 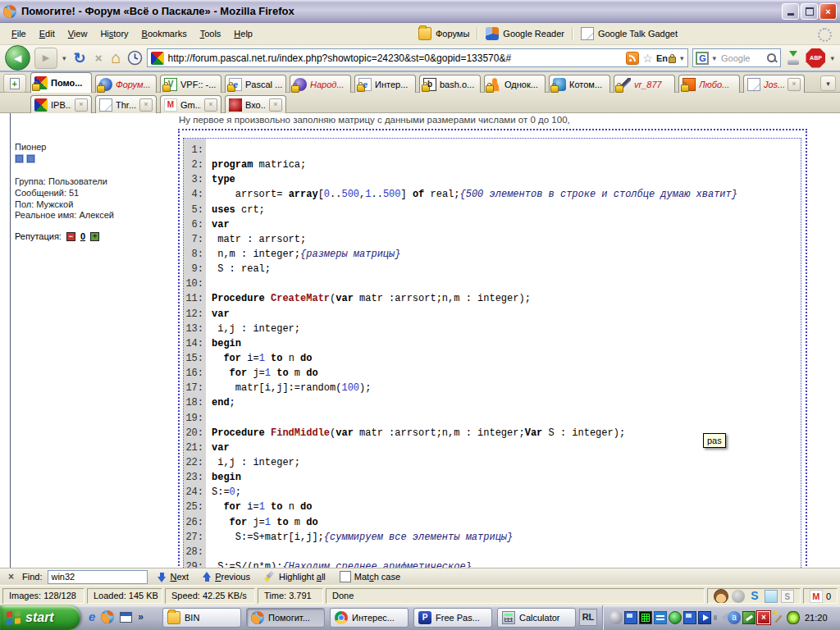 I want to click on circle-icon, so click(x=738, y=596).